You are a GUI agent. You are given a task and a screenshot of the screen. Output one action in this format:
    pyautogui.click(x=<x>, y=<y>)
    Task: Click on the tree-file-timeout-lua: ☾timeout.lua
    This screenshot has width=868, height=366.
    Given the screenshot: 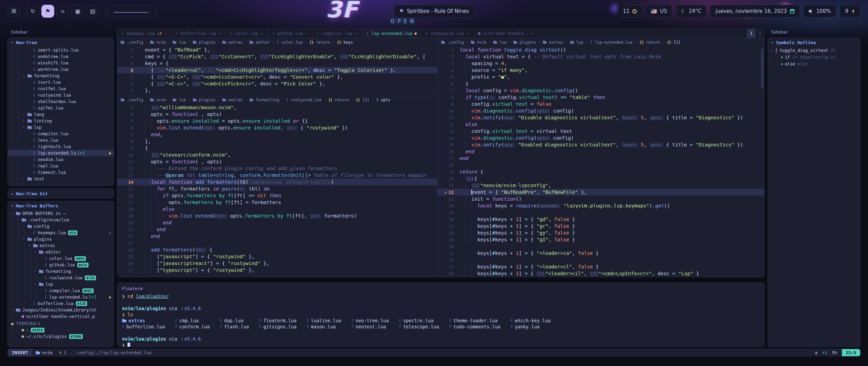 What is the action you would take?
    pyautogui.click(x=61, y=172)
    